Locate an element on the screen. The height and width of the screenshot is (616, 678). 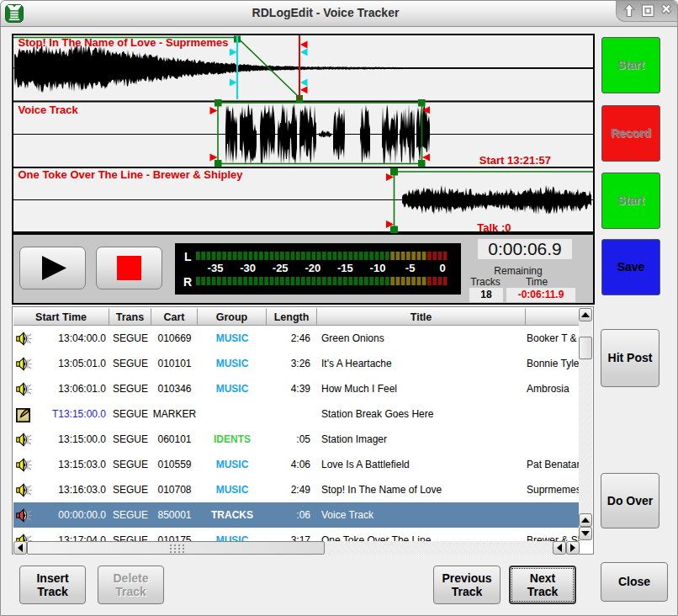
svg-text: Voice Track is located at coordinates (49, 109).